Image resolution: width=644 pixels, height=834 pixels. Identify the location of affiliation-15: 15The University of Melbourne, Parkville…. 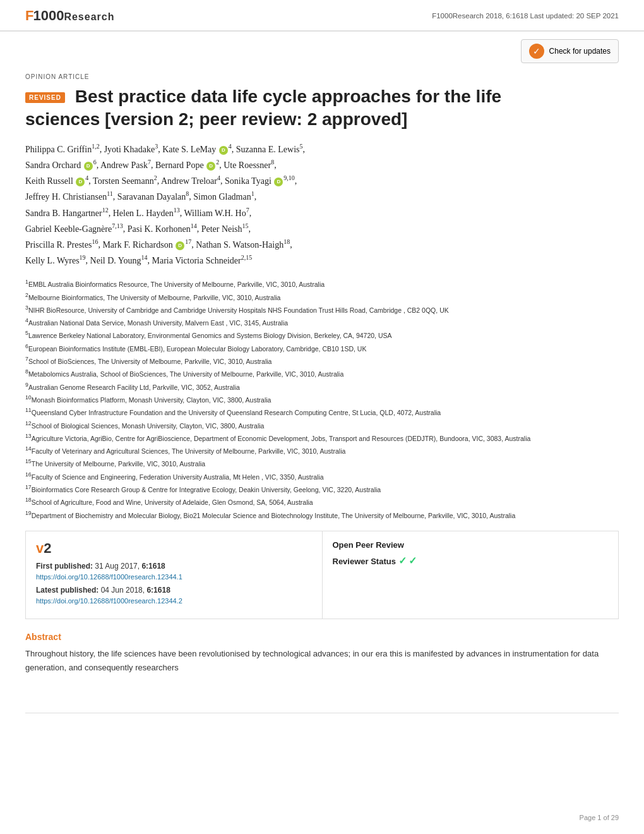
(322, 462).